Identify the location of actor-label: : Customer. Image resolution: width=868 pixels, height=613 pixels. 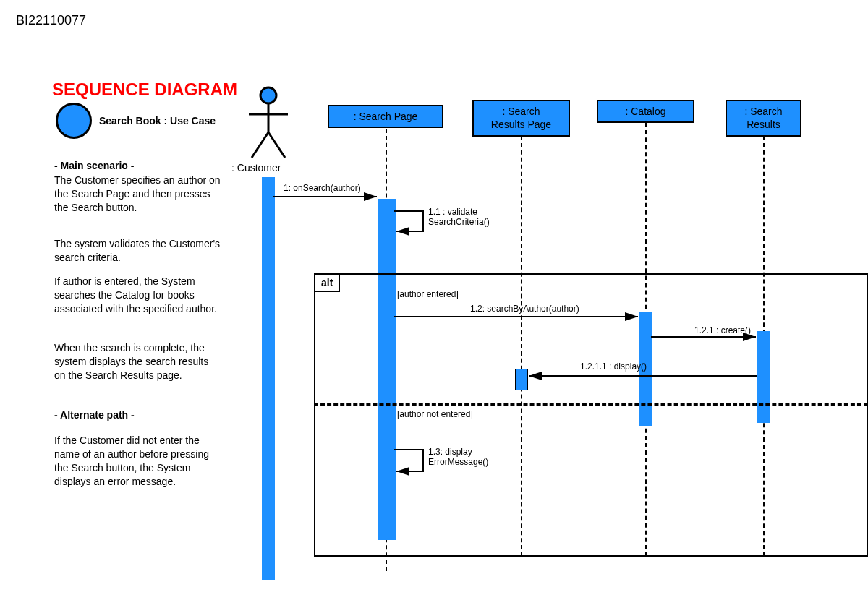
(256, 168).